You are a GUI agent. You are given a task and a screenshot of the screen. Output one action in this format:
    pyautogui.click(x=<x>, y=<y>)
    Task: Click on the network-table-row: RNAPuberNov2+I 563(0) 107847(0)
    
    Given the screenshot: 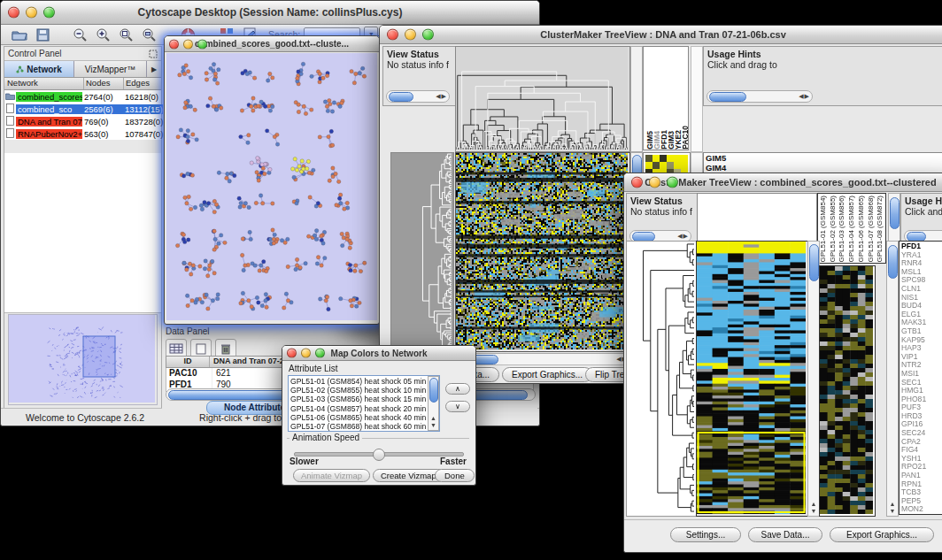 What is the action you would take?
    pyautogui.click(x=83, y=134)
    